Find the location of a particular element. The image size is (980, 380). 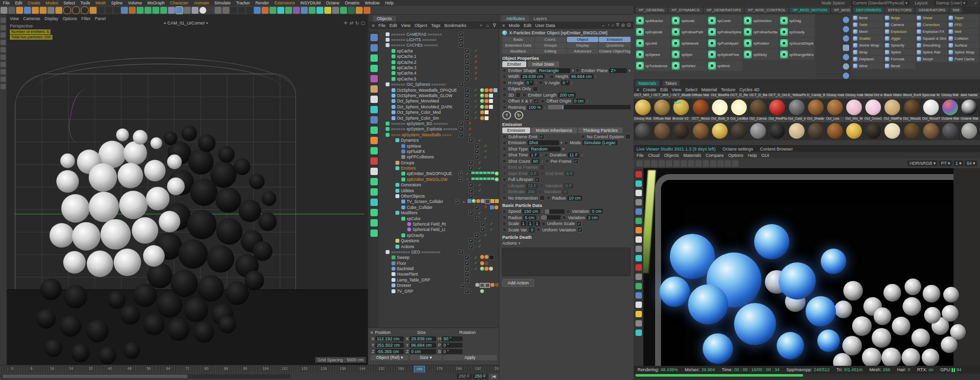

xp-modifier-button: xpLimit is located at coordinates (653, 43).